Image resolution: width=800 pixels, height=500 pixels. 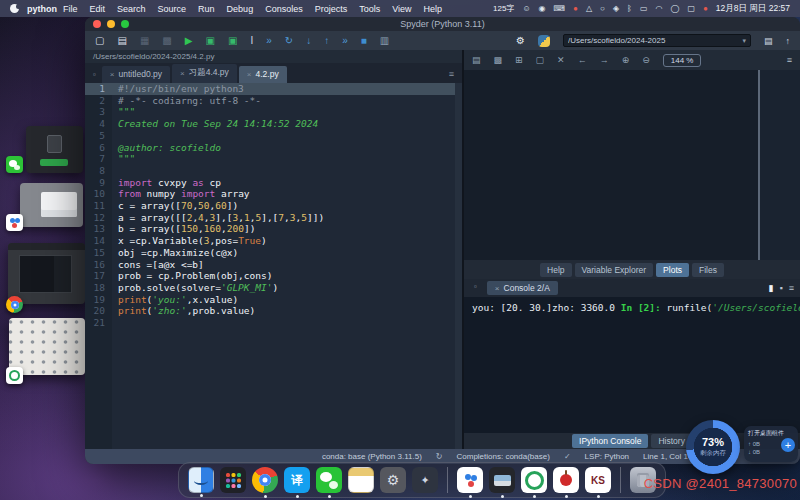 What do you see at coordinates (269, 41) in the screenshot?
I see `debug-file-icon: »` at bounding box center [269, 41].